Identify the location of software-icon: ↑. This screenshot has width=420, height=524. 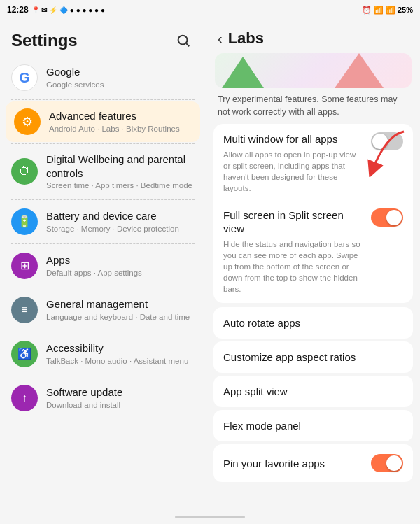
(24, 398).